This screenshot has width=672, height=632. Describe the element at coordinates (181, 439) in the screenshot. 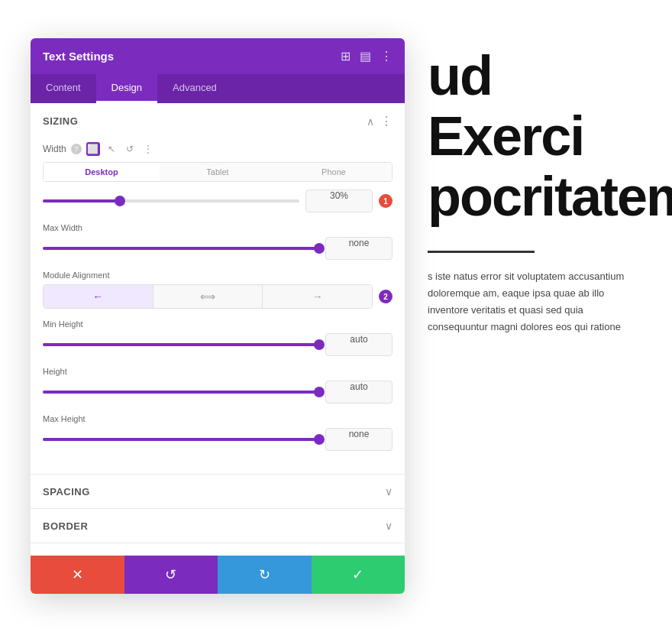

I see `max-height-slider-track` at that location.